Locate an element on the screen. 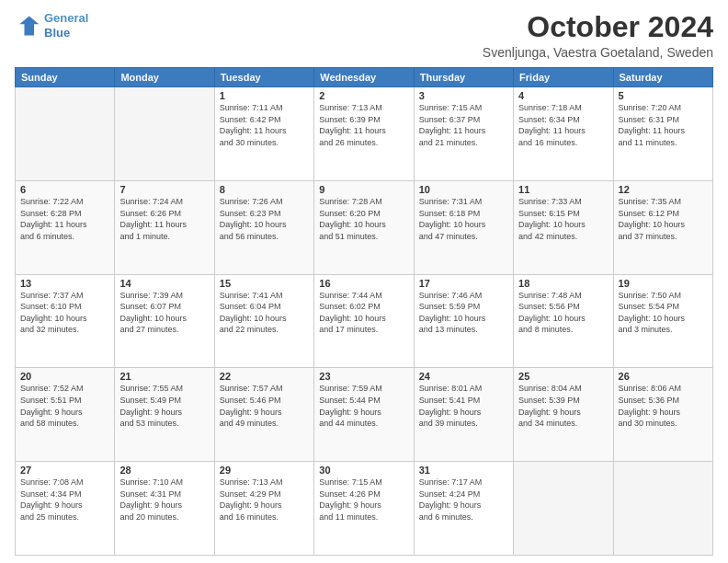 This screenshot has height=563, width=728. title-block: October 2024 Svenljunga, Vaestra Goetala… is located at coordinates (597, 35).